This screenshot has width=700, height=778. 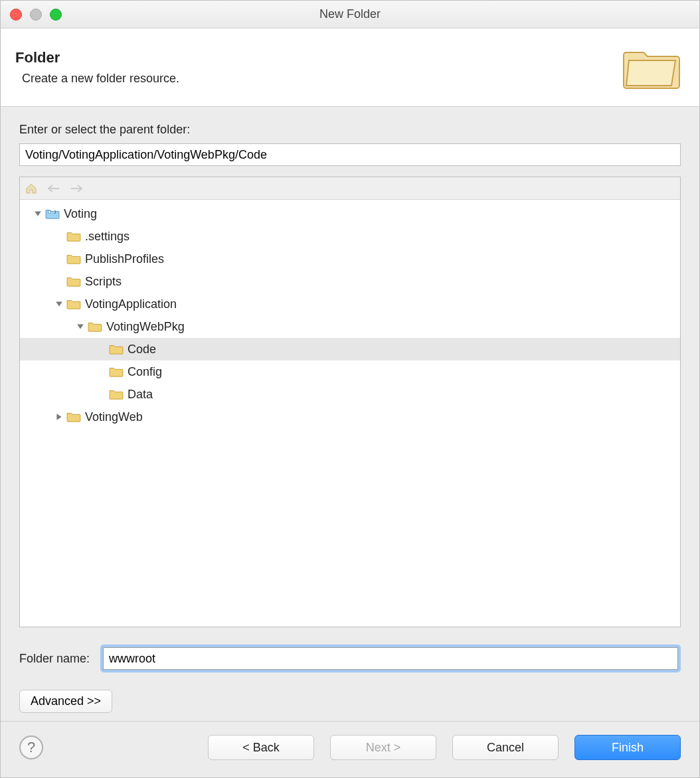 What do you see at coordinates (350, 15) in the screenshot?
I see `titlebar: New Folder` at bounding box center [350, 15].